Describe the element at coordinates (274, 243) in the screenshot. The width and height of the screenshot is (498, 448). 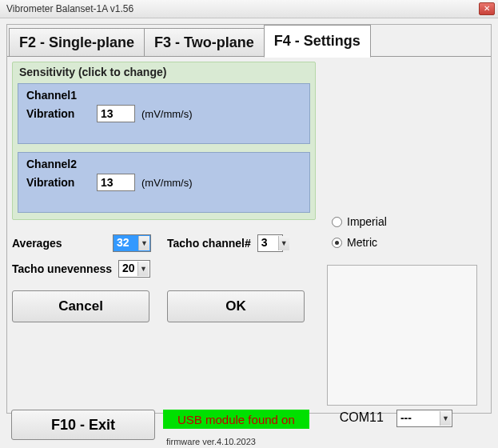
I see `tacho-channel-combo: 3 ▼` at that location.